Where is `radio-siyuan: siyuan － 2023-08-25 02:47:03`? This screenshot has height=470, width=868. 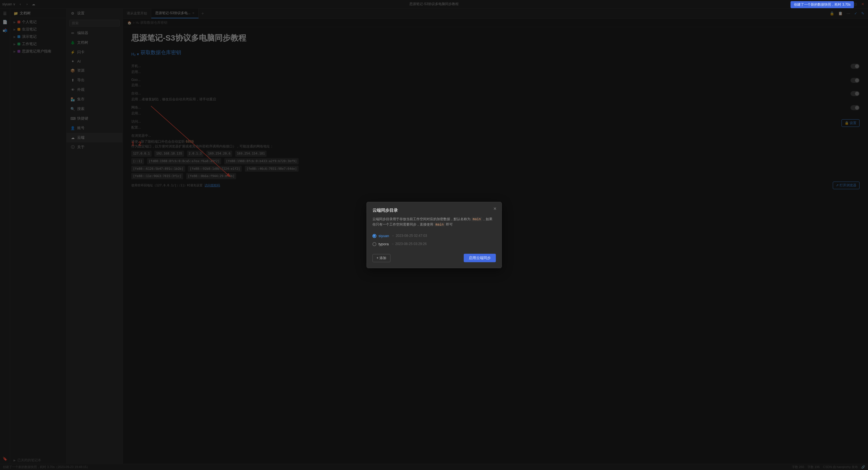 radio-siyuan: siyuan － 2023-08-25 02:47:03 is located at coordinates (434, 236).